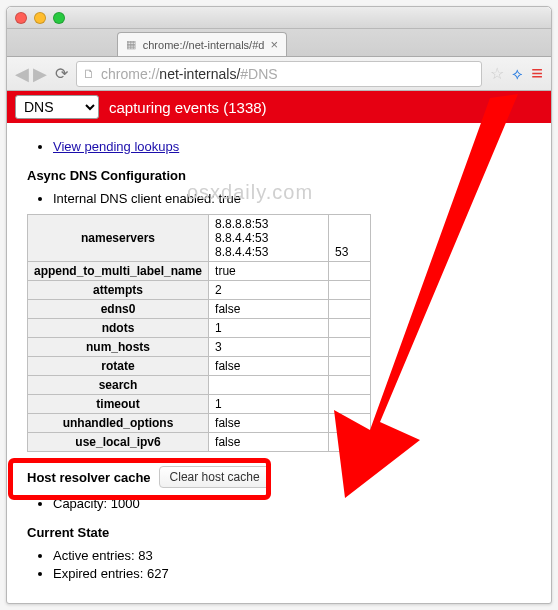 Image resolution: width=558 pixels, height=610 pixels. Describe the element at coordinates (118, 348) in the screenshot. I see `cfg-key: num_hosts` at that location.